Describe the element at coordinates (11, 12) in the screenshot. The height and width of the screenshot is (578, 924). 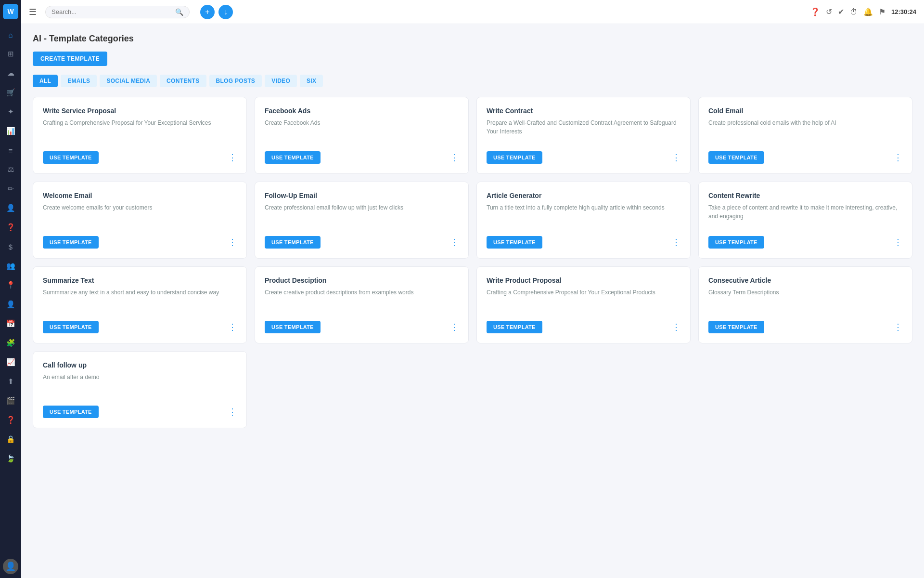
I see `sidebar-logo: W` at that location.